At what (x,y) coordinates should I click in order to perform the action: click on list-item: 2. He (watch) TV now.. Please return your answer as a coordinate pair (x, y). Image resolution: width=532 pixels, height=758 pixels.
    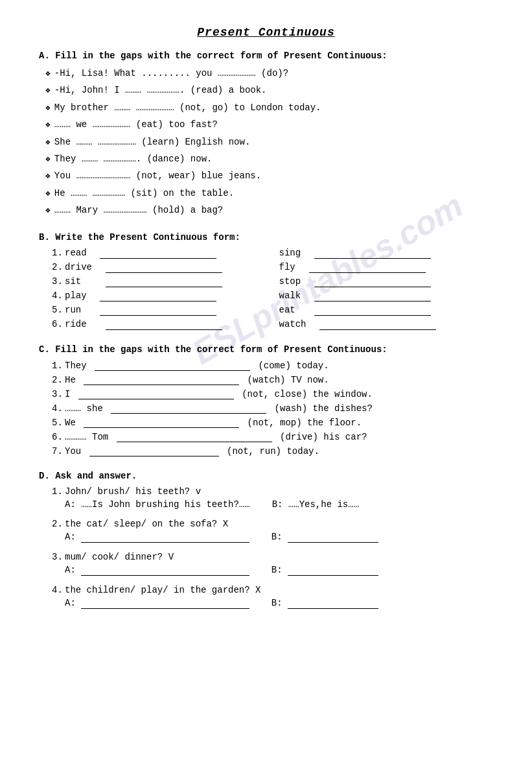
    Looking at the image, I should click on (272, 380).